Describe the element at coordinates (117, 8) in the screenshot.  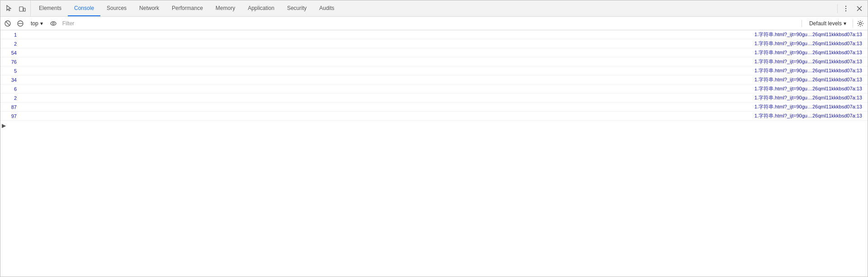
I see `tab-sources: Sources` at that location.